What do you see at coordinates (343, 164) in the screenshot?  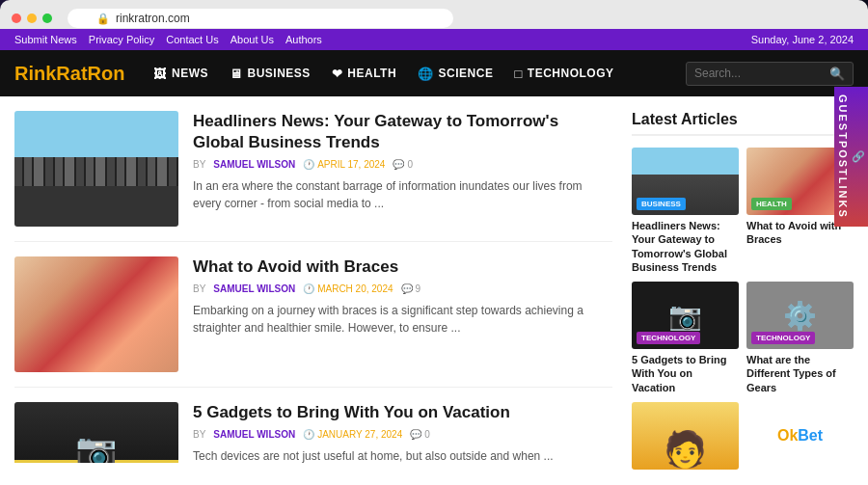 I see `article-date: 🕐 APRIL 17, 2024` at bounding box center [343, 164].